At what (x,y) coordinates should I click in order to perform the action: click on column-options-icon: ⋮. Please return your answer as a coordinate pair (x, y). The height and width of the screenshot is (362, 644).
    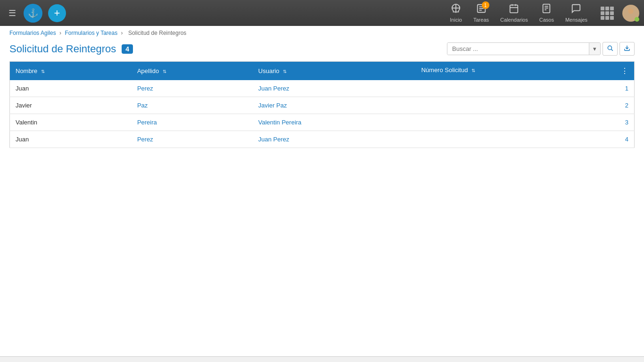
    Looking at the image, I should click on (625, 71).